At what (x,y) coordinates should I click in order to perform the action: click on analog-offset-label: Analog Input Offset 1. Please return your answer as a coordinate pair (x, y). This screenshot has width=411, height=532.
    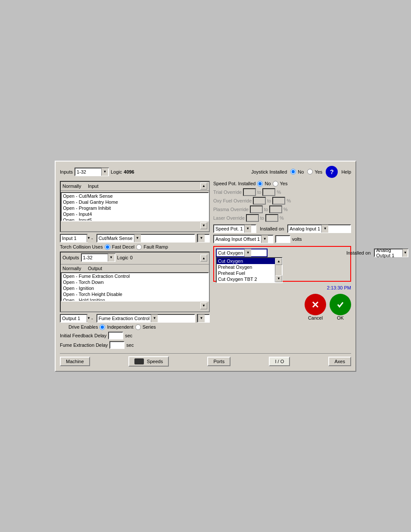
    Looking at the image, I should click on (238, 239).